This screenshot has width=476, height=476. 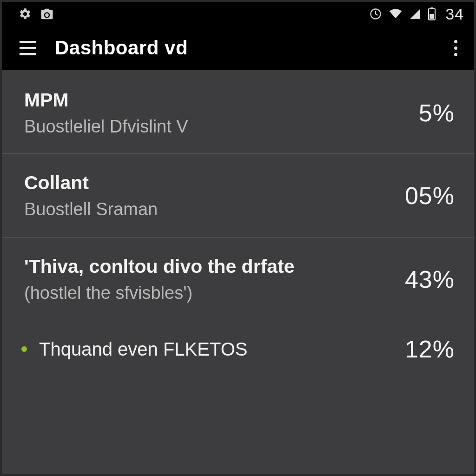 I want to click on list-item-subtitle: Buostleliel Dfvislint V, so click(x=216, y=126).